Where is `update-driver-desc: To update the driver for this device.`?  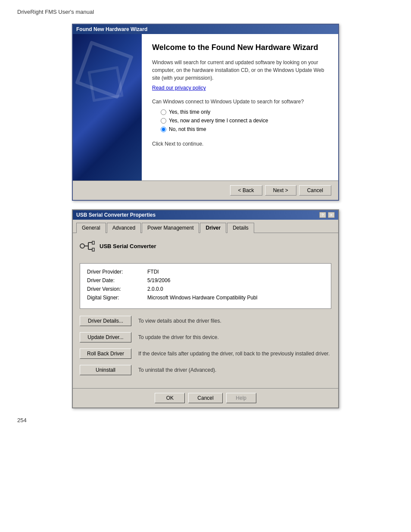 update-driver-desc: To update the driver for this device. is located at coordinates (235, 337).